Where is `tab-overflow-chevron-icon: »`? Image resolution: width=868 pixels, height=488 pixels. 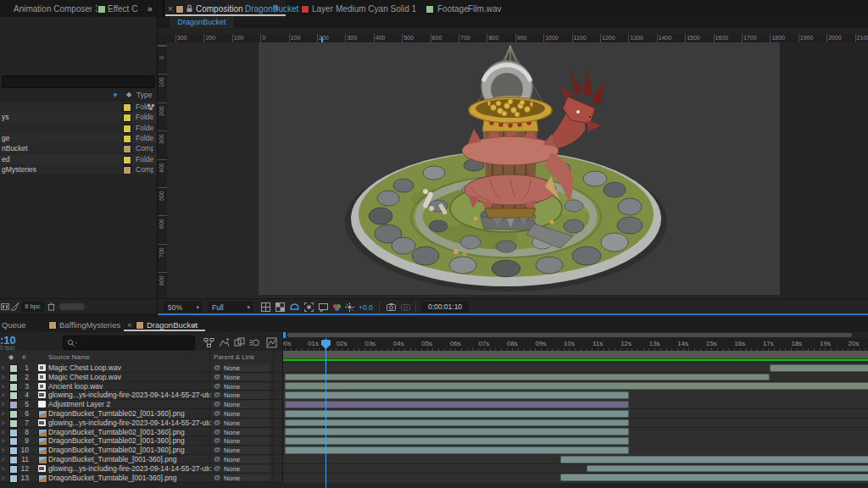
tab-overflow-chevron-icon: » is located at coordinates (150, 8).